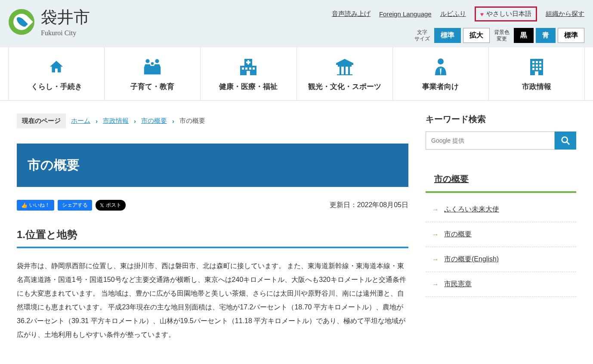 The image size is (593, 364). Describe the element at coordinates (152, 67) in the screenshot. I see `family-icon` at that location.